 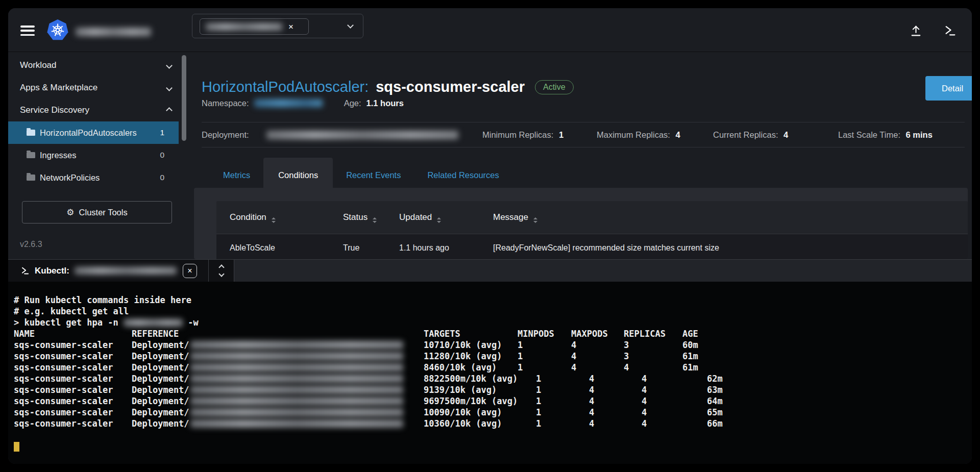 What do you see at coordinates (592, 246) in the screenshot?
I see `table-row: AbleToScale True 1.1 hours ago [ReadyFor…` at bounding box center [592, 246].